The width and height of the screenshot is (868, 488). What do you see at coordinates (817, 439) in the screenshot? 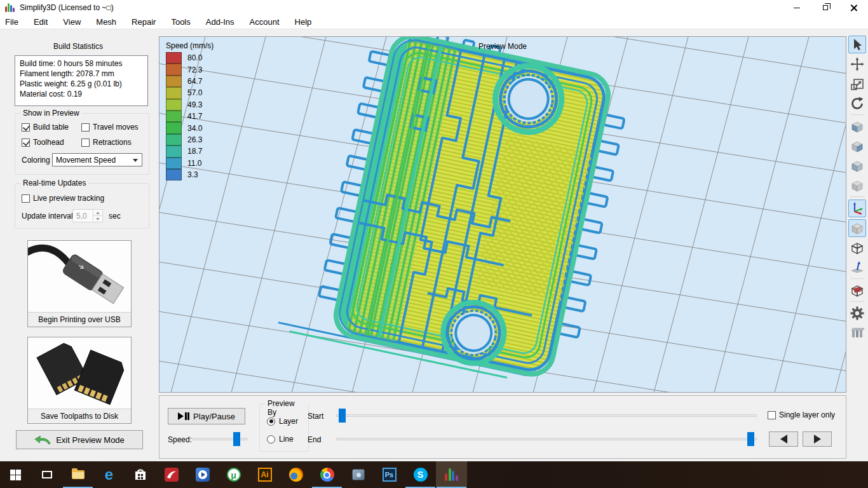
I see `next-layer-button` at bounding box center [817, 439].